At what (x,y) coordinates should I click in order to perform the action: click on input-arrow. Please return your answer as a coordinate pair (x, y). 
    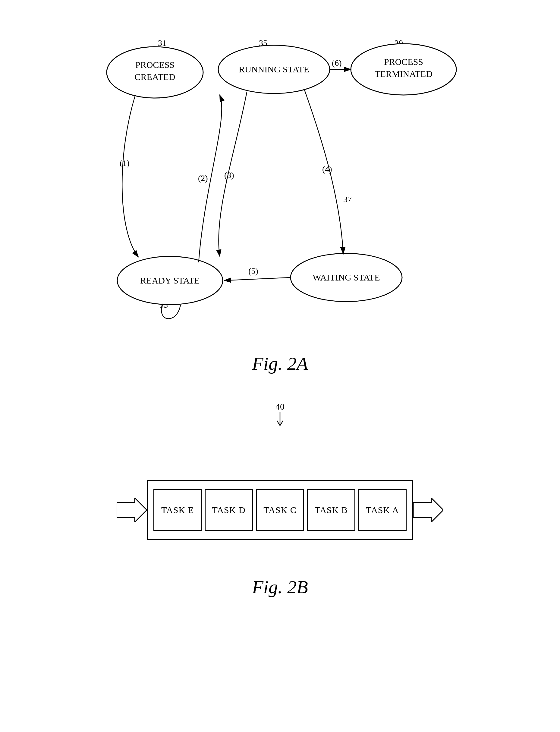
    Looking at the image, I should click on (132, 510).